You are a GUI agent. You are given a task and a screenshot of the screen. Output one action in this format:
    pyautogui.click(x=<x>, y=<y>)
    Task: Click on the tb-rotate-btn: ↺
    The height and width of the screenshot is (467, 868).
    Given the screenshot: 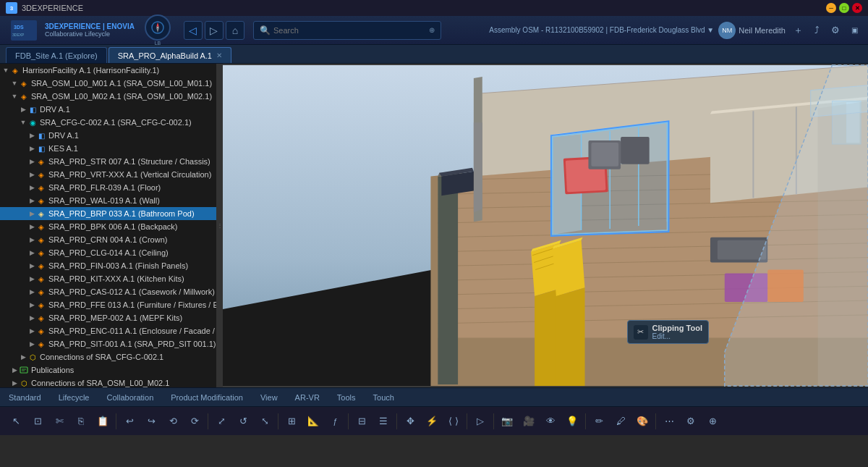 What is the action you would take?
    pyautogui.click(x=243, y=421)
    